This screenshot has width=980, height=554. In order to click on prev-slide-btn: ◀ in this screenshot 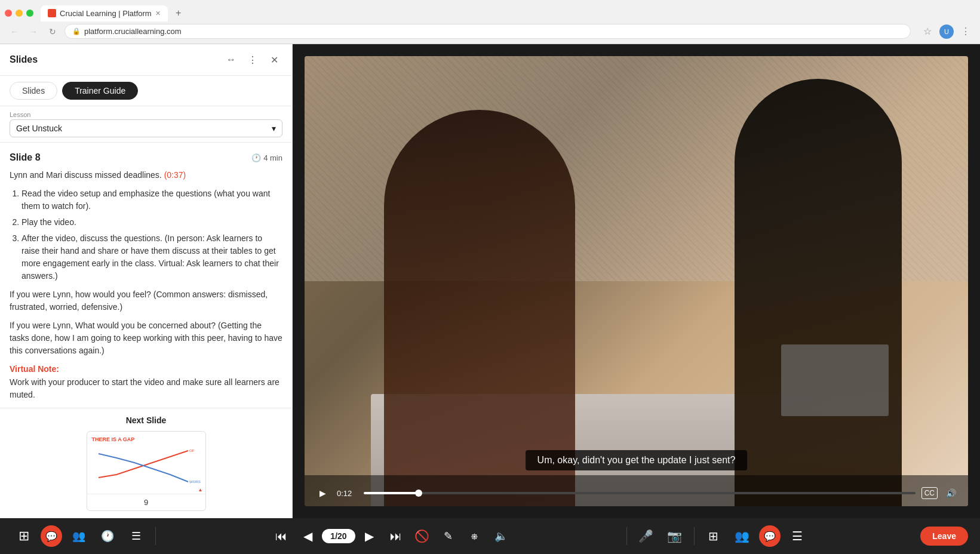, I will do `click(308, 536)`.